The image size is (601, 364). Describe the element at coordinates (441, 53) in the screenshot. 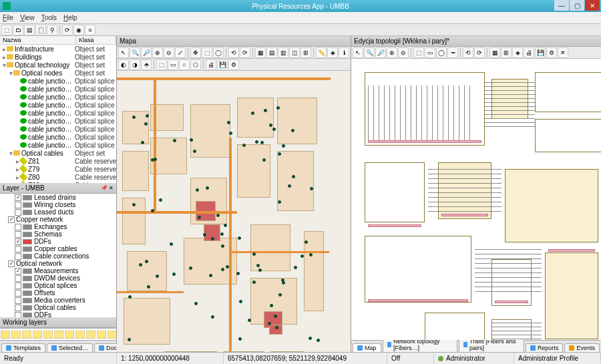

I see `topo-tool: ◯` at that location.